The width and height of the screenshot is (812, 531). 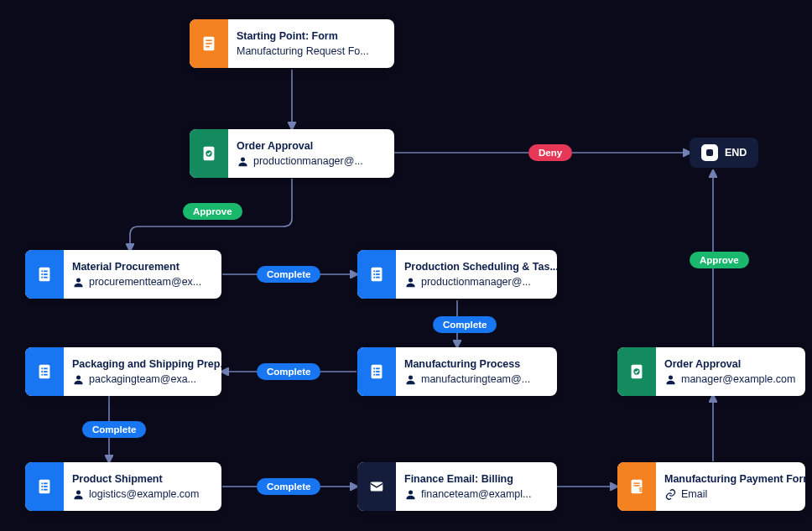 What do you see at coordinates (147, 364) in the screenshot?
I see `node-title: Packaging and Shipping Prep...` at bounding box center [147, 364].